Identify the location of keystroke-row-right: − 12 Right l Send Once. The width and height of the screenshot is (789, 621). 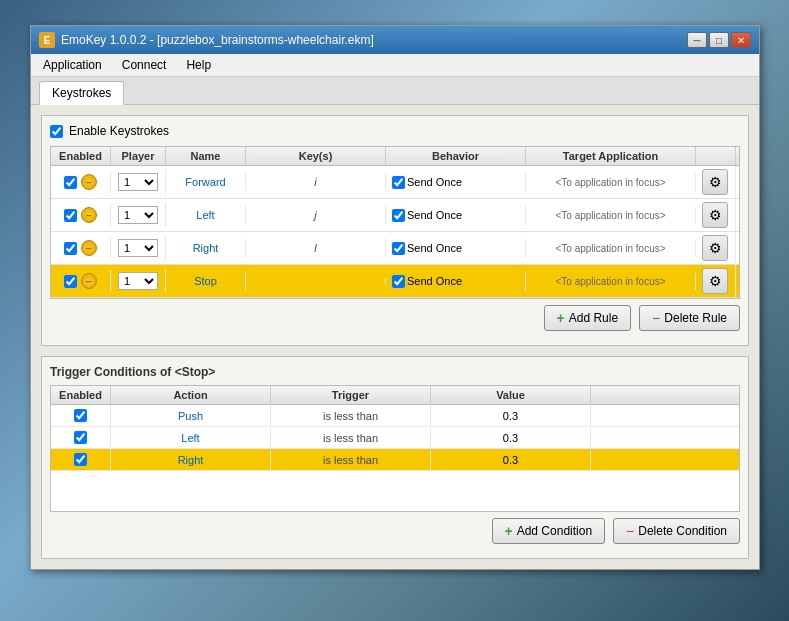
(395, 248).